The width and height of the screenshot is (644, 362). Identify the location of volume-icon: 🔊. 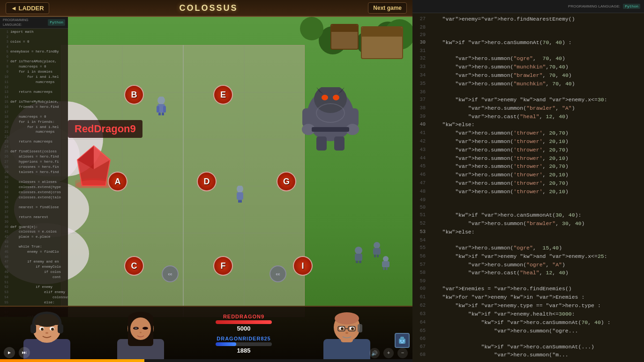
(374, 353).